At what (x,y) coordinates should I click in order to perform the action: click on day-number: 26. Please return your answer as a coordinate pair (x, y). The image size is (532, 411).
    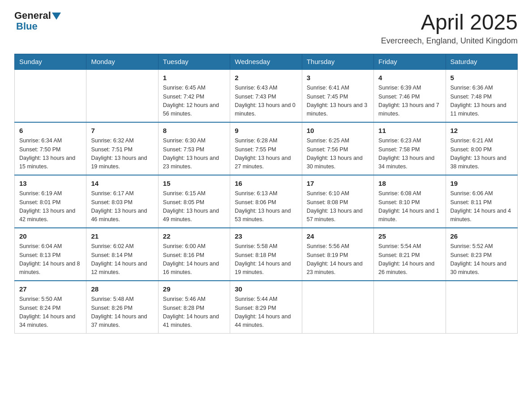
    Looking at the image, I should click on (482, 236).